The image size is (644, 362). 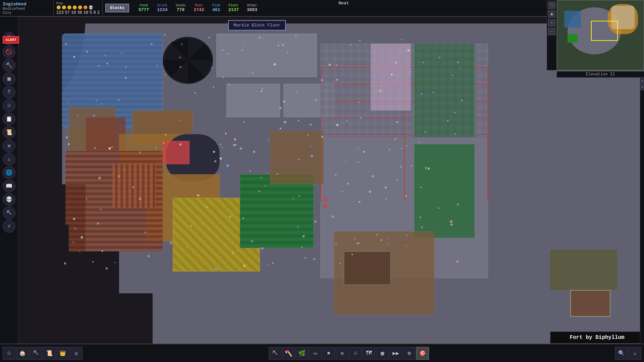 I want to click on plant-resource: Plant 2137, so click(x=233, y=8).